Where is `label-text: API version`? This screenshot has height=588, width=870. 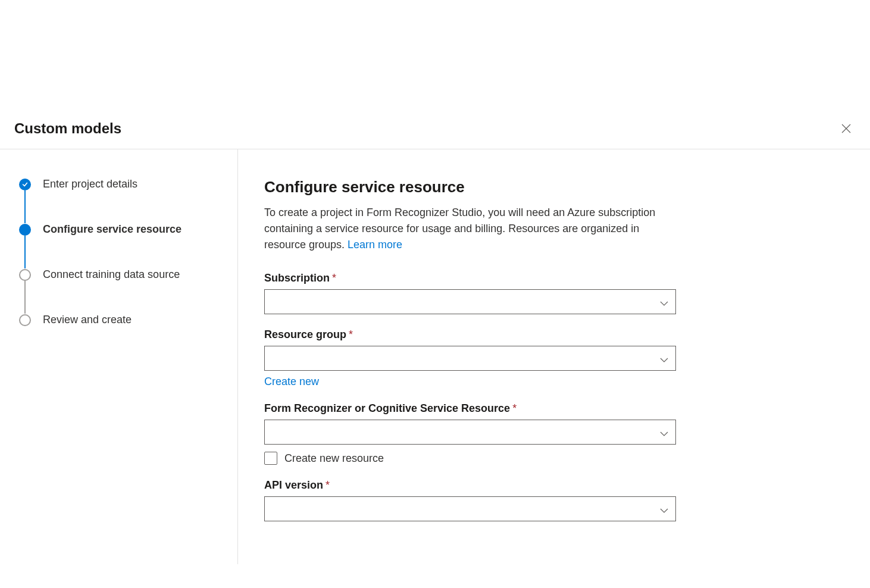 label-text: API version is located at coordinates (294, 485).